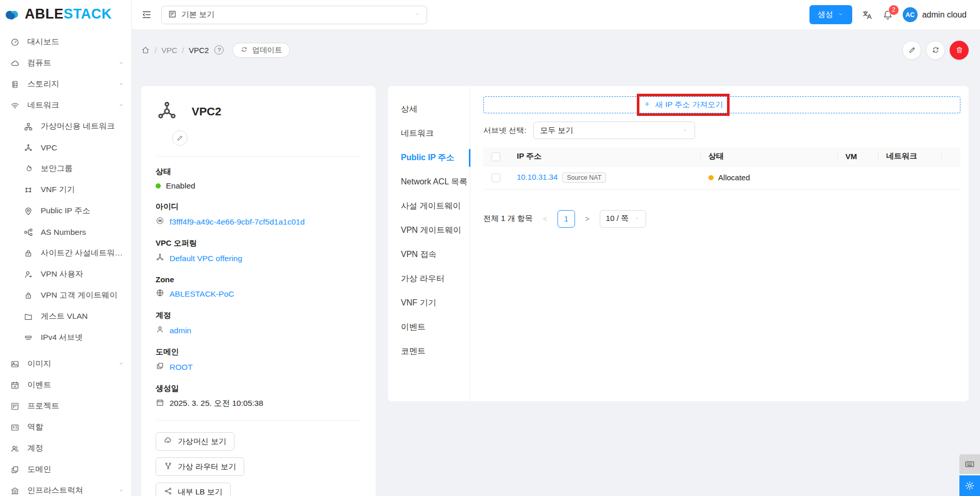 The width and height of the screenshot is (980, 496). I want to click on status-dot, so click(711, 178).